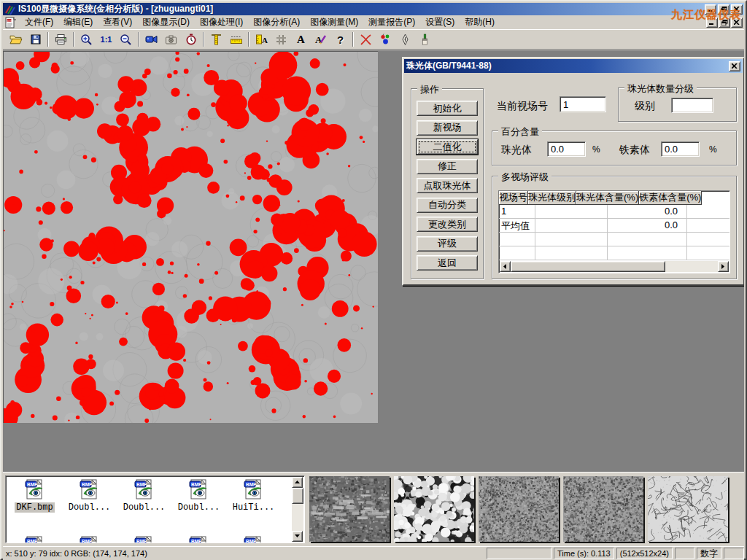  I want to click on scroll-up-button, so click(298, 483).